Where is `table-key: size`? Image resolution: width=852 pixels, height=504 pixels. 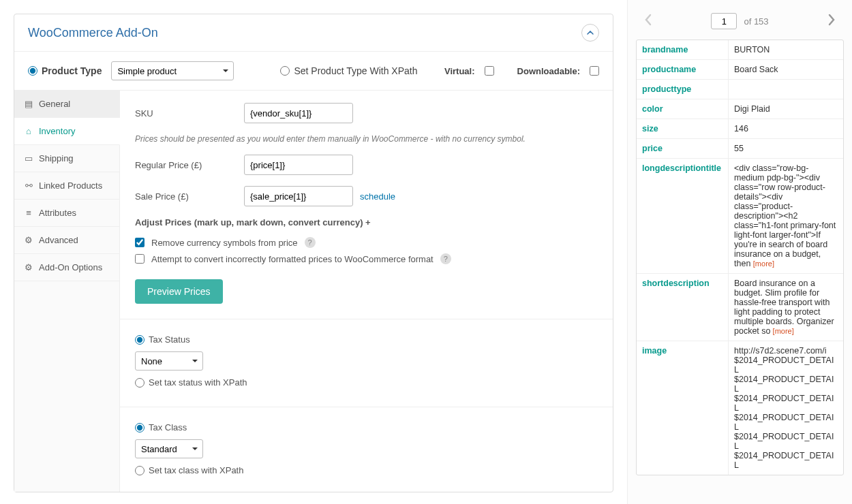 table-key: size is located at coordinates (683, 129).